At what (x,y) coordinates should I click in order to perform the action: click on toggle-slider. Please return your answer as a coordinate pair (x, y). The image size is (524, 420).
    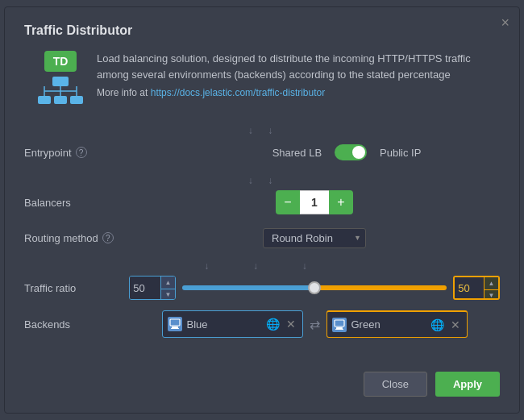
    Looking at the image, I should click on (351, 152).